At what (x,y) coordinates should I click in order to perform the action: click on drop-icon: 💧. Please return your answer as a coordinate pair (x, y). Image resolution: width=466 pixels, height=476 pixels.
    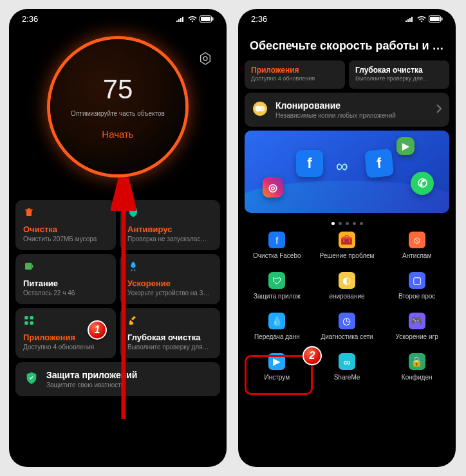
    Looking at the image, I should click on (277, 321).